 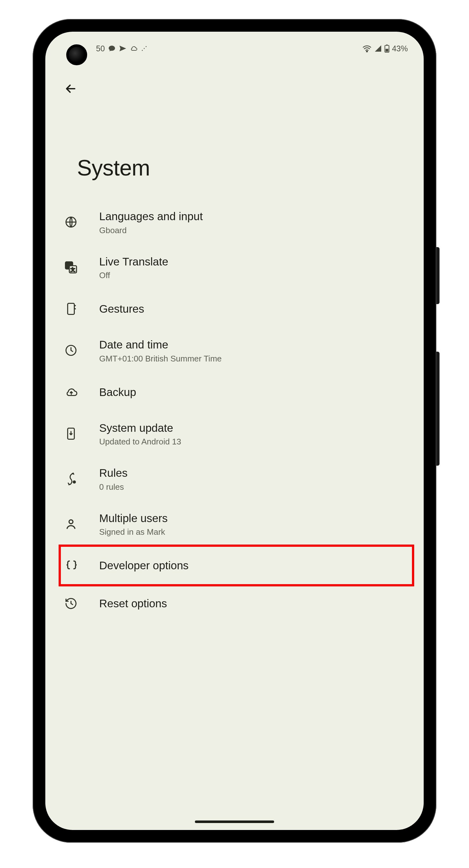 I want to click on row-rules: Rules0 rules, so click(x=235, y=479).